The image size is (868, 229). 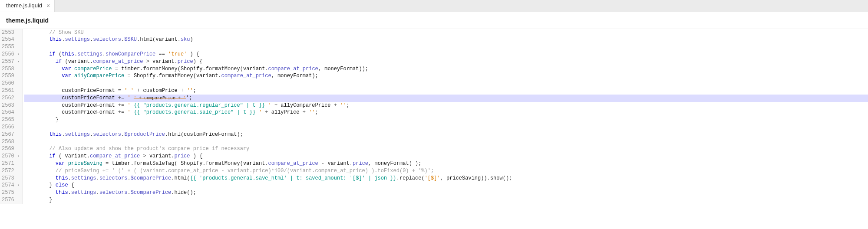 What do you see at coordinates (446, 62) in the screenshot?
I see `code-line: if (variant.compare_at_price > variant.p…` at bounding box center [446, 62].